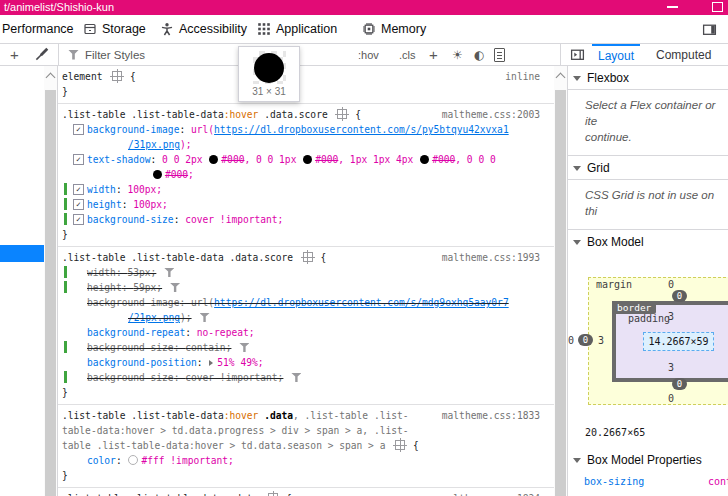  Describe the element at coordinates (586, 340) in the screenshot. I see `border-left-value: 0` at that location.